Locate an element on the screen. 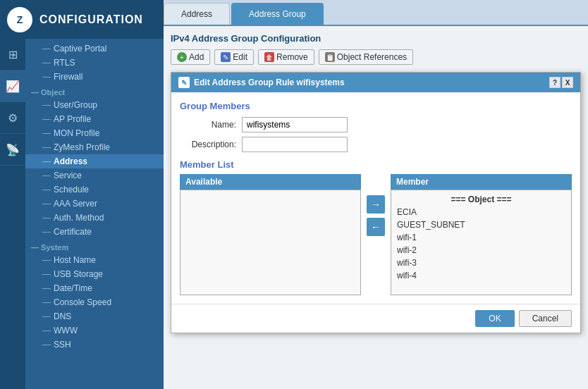  add-icon: + is located at coordinates (182, 57).